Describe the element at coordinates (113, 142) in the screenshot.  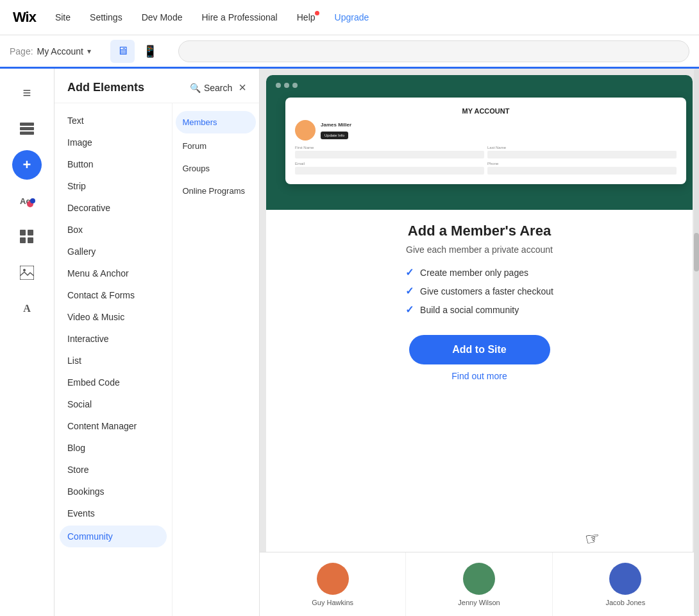
I see `category-image: Image` at that location.